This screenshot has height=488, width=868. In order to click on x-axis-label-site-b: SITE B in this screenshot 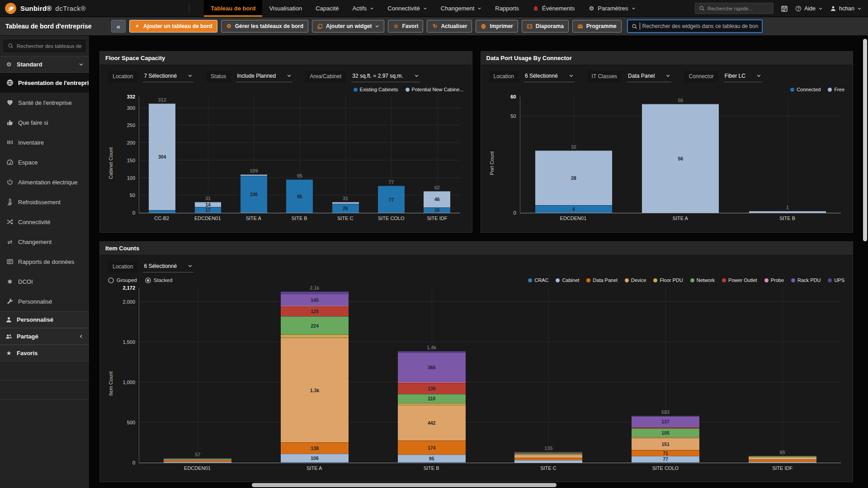, I will do `click(431, 468)`.